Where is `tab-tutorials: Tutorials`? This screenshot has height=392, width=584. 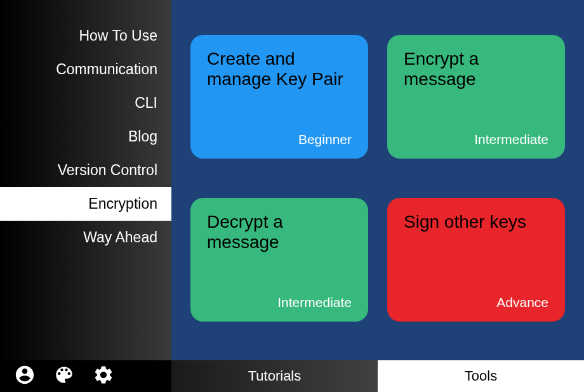 tab-tutorials: Tutorials is located at coordinates (274, 376).